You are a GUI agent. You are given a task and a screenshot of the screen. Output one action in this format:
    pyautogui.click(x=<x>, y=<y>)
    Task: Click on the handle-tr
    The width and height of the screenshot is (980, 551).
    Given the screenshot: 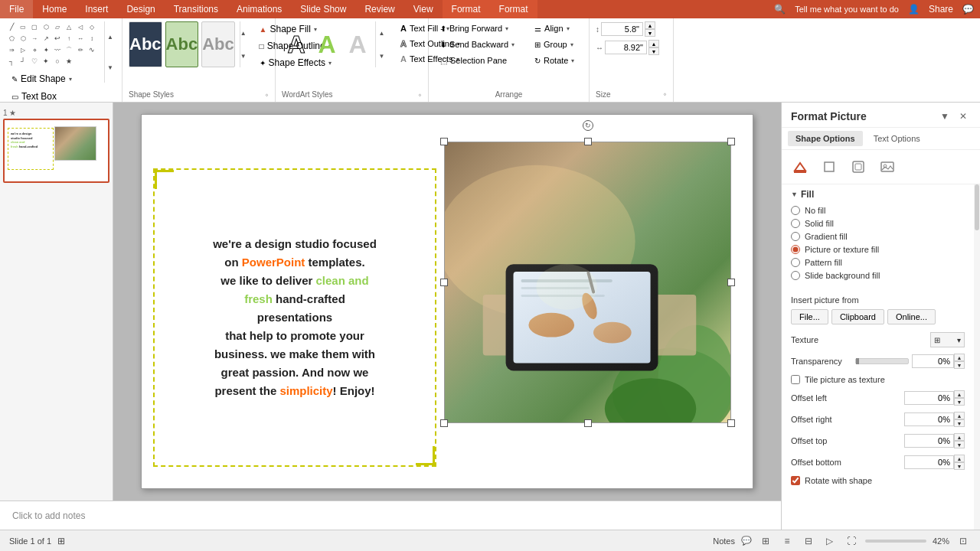 What is the action you would take?
    pyautogui.click(x=731, y=142)
    